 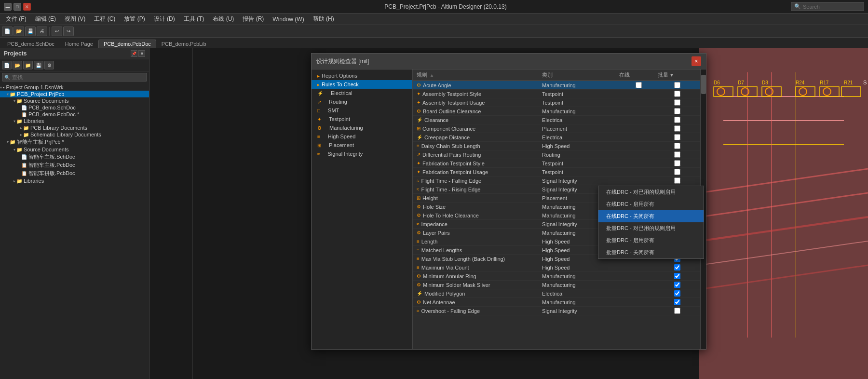 I want to click on dropdown-item: 在线DRC - 关闭所有, so click(x=651, y=216).